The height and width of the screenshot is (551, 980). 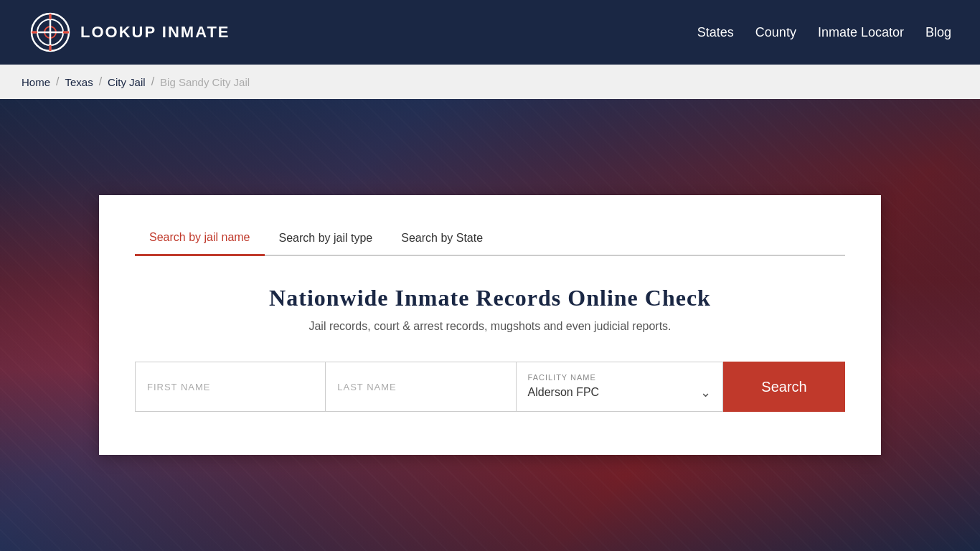 I want to click on breadcrumb-sep-1: /, so click(x=57, y=82).